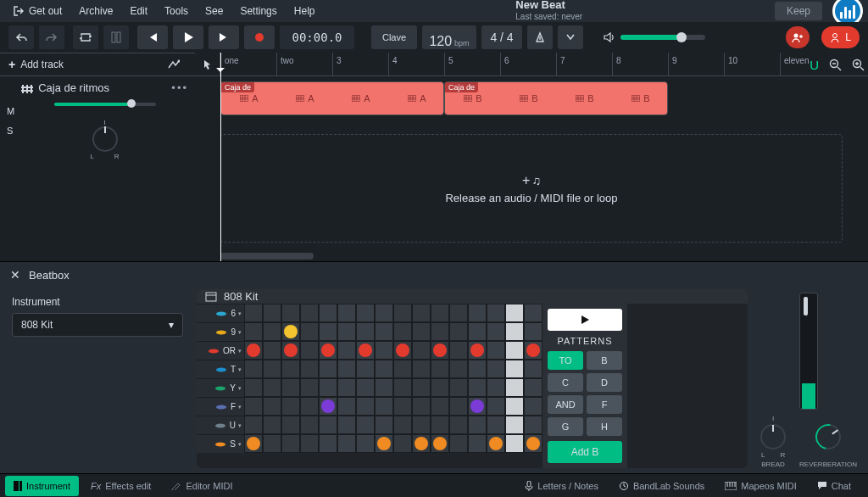 The width and height of the screenshot is (868, 497). What do you see at coordinates (661, 486) in the screenshot?
I see `tab-sounds: BandLab Sounds` at bounding box center [661, 486].